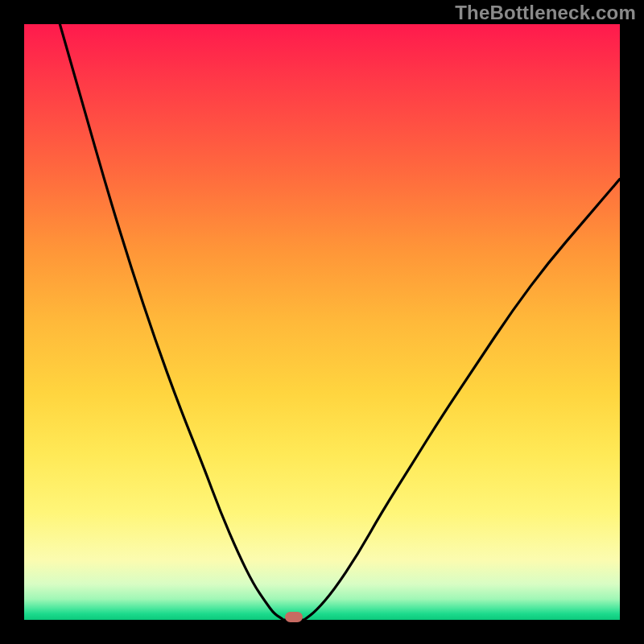 This screenshot has width=644, height=644. What do you see at coordinates (546, 13) in the screenshot?
I see `watermark-text: TheBottleneck.com` at bounding box center [546, 13].